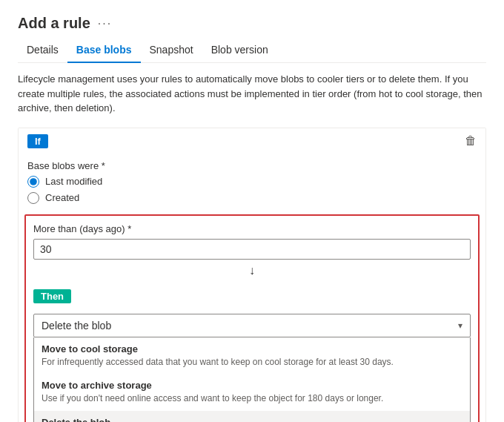 This screenshot has width=504, height=422. Describe the element at coordinates (38, 141) in the screenshot. I see `if-badge: If` at that location.